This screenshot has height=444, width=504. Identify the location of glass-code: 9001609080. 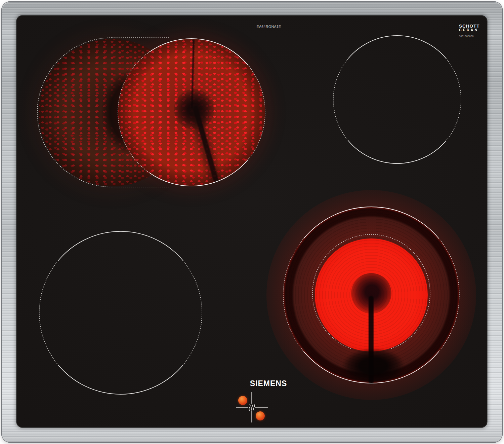
(472, 36).